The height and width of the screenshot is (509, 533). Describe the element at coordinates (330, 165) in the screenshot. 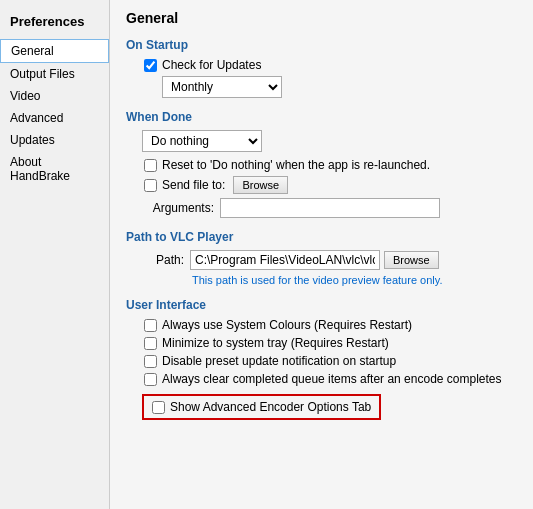

I see `reset-row: Reset to 'Do nothing' when the app is re…` at that location.